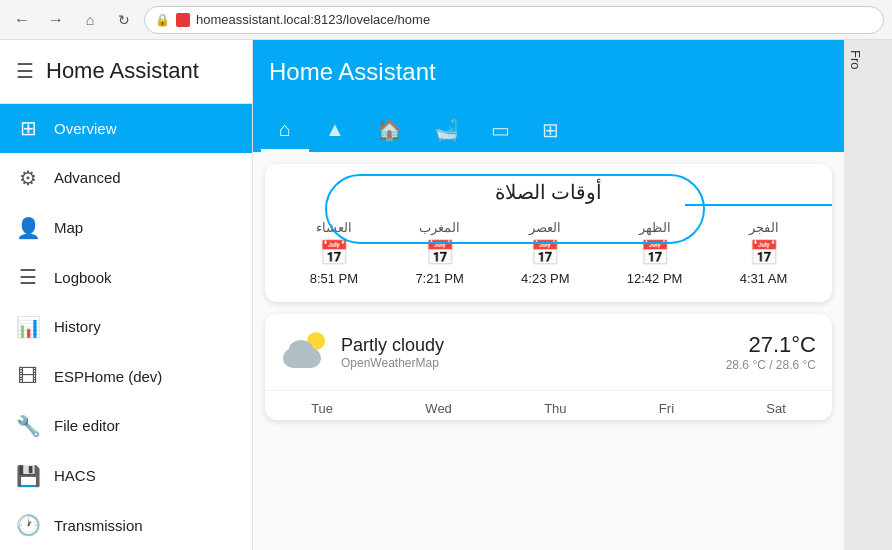 The height and width of the screenshot is (550, 892). Describe the element at coordinates (285, 131) in the screenshot. I see `tab-home: ⌂` at that location.